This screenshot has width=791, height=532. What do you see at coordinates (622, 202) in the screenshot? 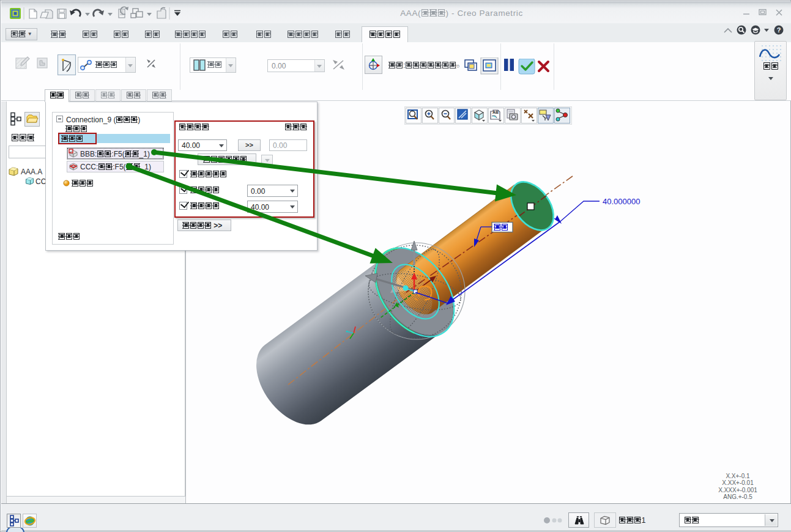
I see `svg-text: 40.000000` at bounding box center [622, 202].